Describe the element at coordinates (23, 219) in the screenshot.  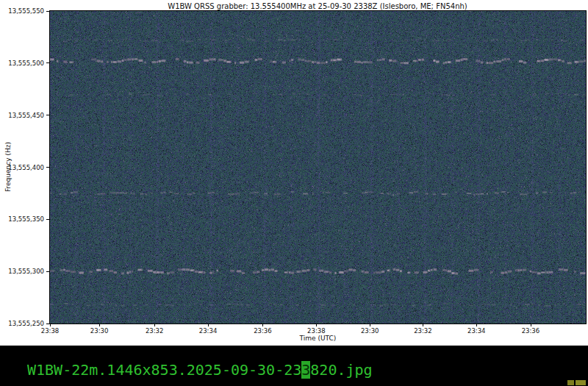
I see `y-tick-label: 13,555,350` at that location.